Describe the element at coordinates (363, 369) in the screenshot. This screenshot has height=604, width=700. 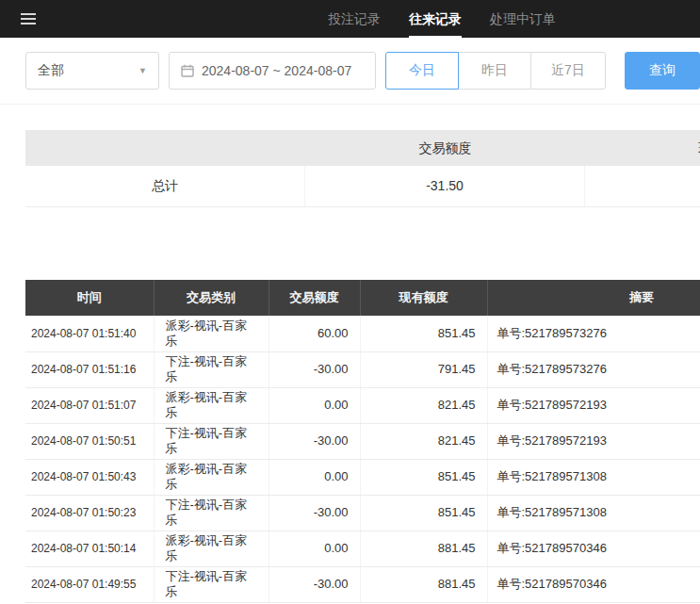
I see `record-row: 2024-08-07 01:51:16 下注-视讯-百家乐 -30.00 791…` at that location.